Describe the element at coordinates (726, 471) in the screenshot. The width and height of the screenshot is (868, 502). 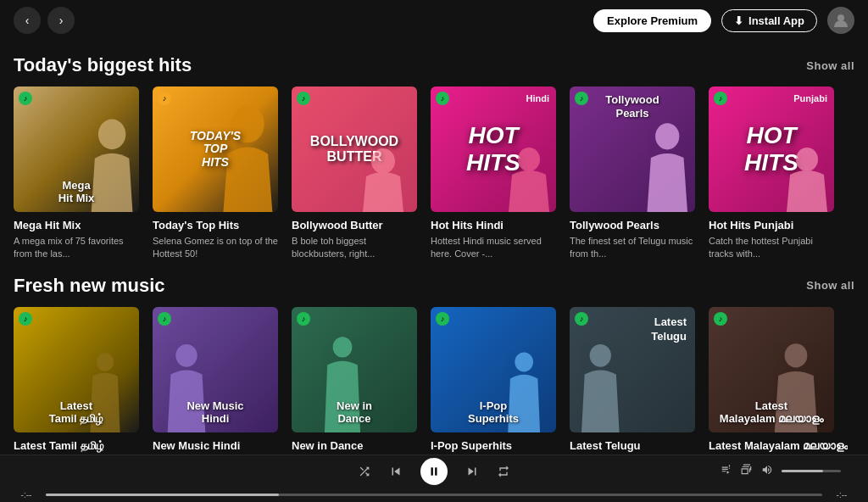
I see `queue-button` at that location.